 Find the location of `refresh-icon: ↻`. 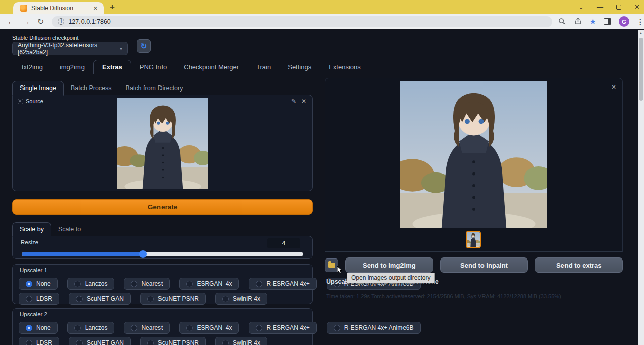

refresh-icon: ↻ is located at coordinates (144, 46).